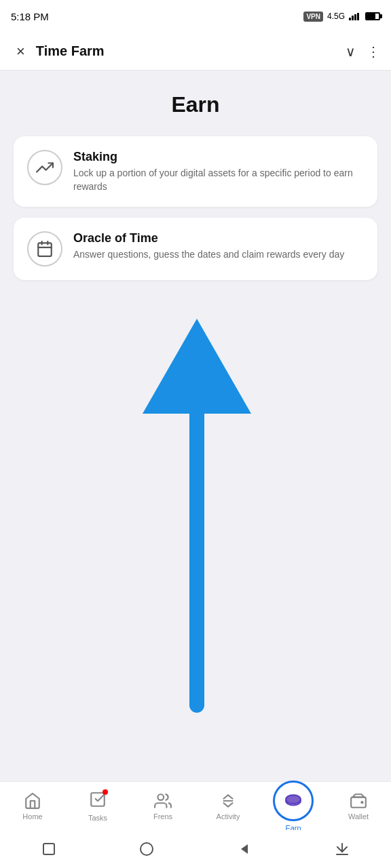 This screenshot has width=391, height=868. Describe the element at coordinates (228, 816) in the screenshot. I see `activity-label: Activity` at that location.